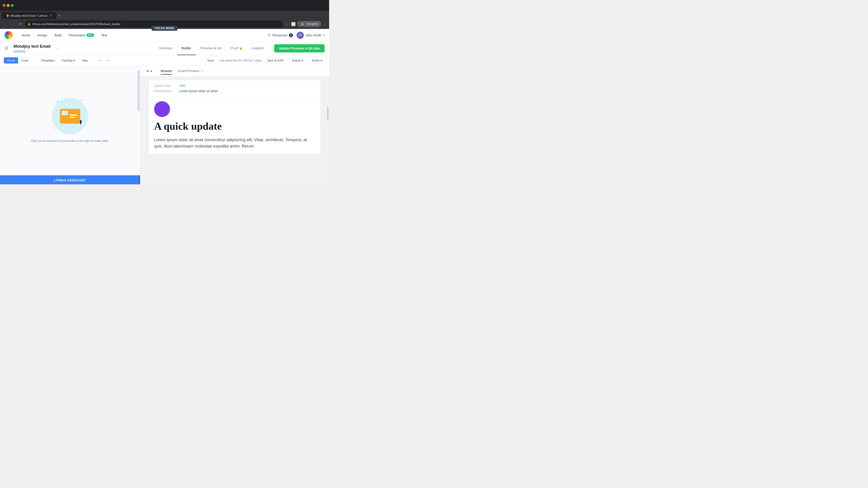  What do you see at coordinates (191, 71) in the screenshot?
I see `email-previews-tab: Email Previews ⚠` at bounding box center [191, 71].